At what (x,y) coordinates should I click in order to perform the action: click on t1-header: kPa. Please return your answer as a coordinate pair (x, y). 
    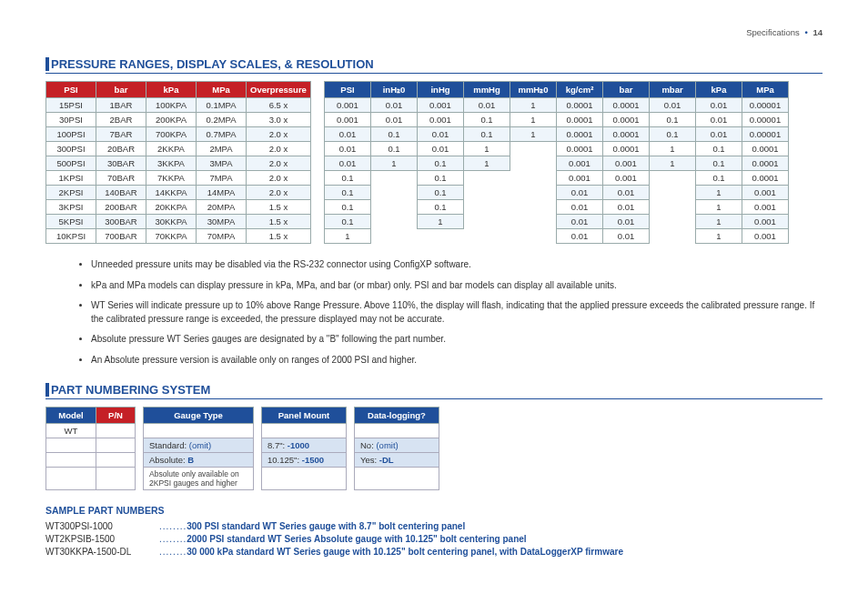
    Looking at the image, I should click on (171, 90).